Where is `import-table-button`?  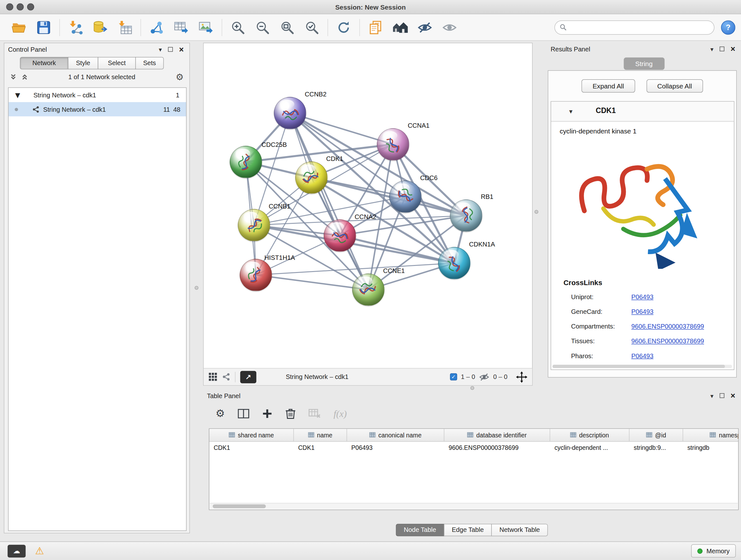 import-table-button is located at coordinates (125, 27).